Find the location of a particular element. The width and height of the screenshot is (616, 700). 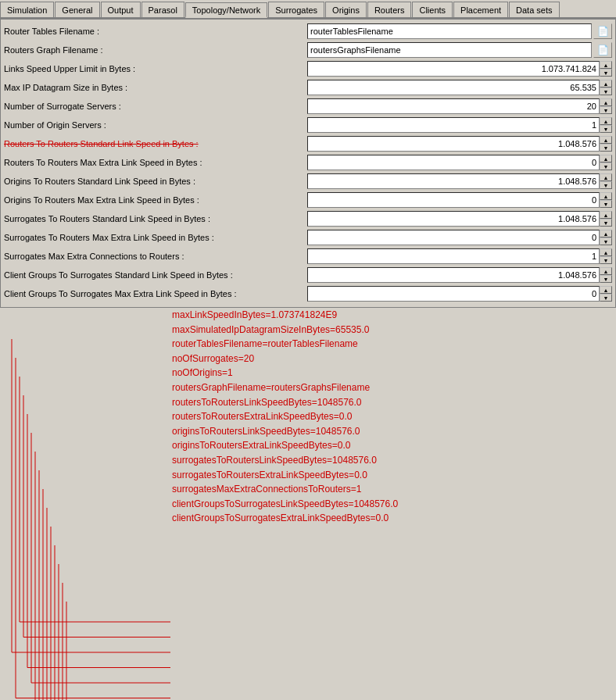

spin-up-6: ▲ is located at coordinates (606, 140).